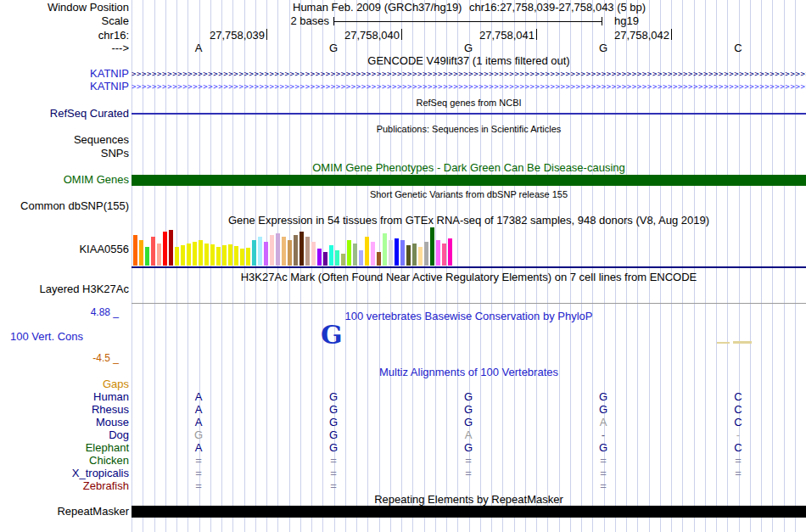 This screenshot has height=532, width=806. Describe the element at coordinates (468, 512) in the screenshot. I see `repeatmasker-bar` at that location.